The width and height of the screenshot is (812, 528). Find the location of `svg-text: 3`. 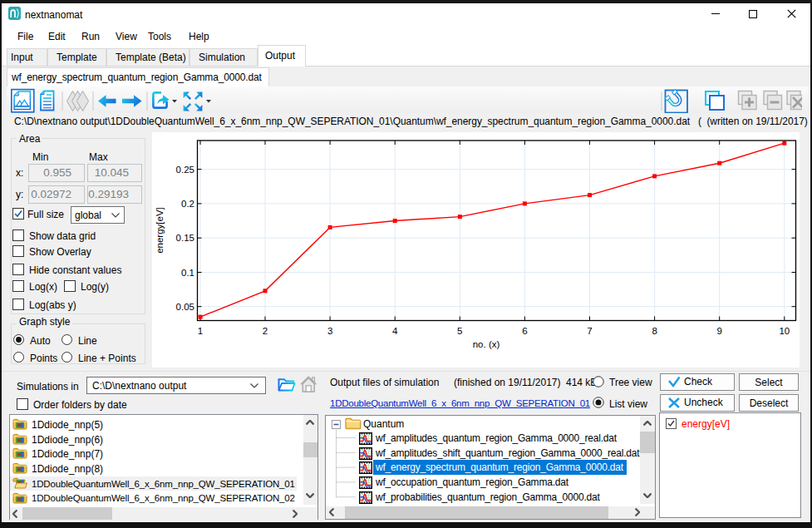

svg-text: 3 is located at coordinates (330, 331).